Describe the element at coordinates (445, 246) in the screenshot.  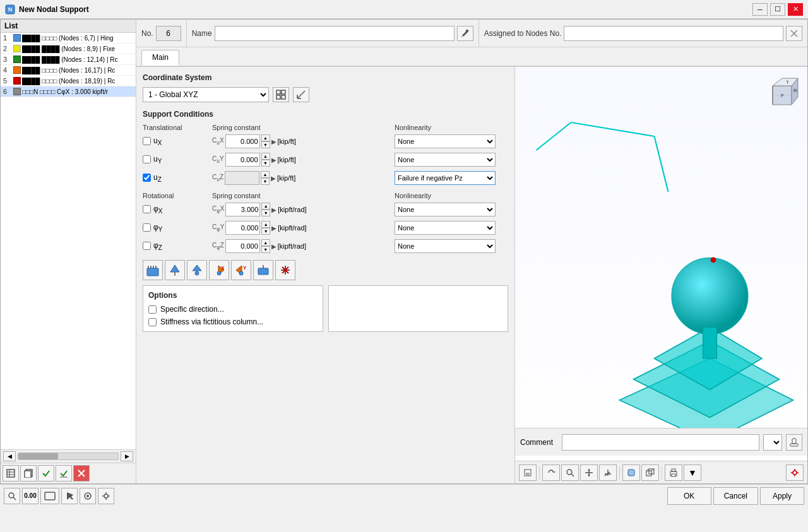
I see `pz-nonlinearity-select: None` at that location.